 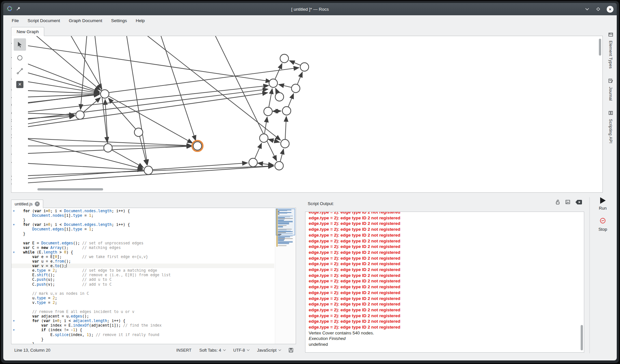 What do you see at coordinates (598, 9) in the screenshot?
I see `maximize-icon` at bounding box center [598, 9].